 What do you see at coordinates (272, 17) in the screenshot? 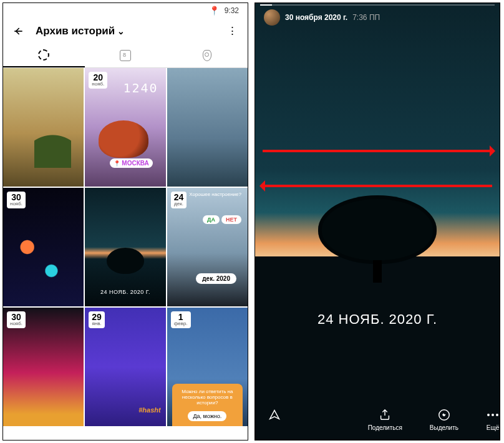
I see `avatar` at bounding box center [272, 17].